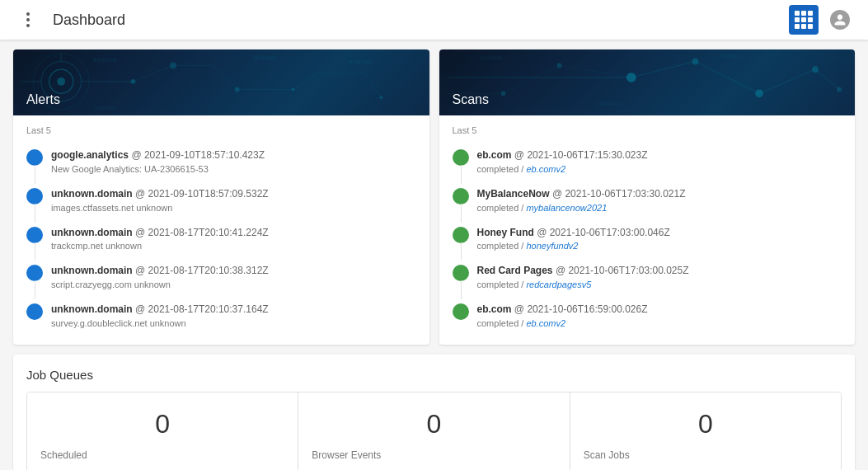 The image size is (868, 470). I want to click on alerts-circuit-bg: 01010110 10110101 01101001 11010010, so click(221, 82).